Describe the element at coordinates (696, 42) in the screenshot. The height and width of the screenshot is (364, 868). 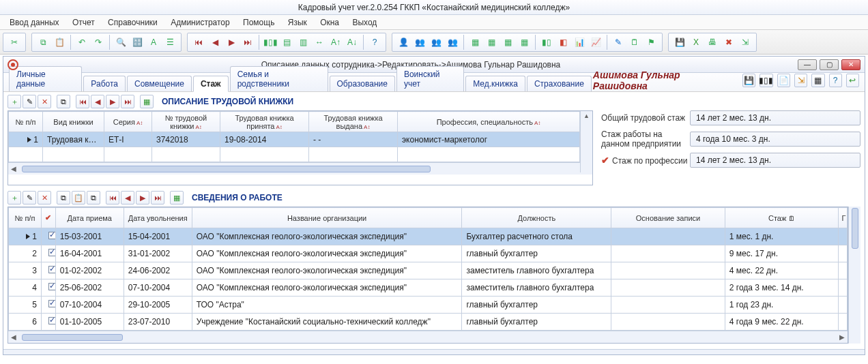
I see `tb-excel-icon: X` at that location.